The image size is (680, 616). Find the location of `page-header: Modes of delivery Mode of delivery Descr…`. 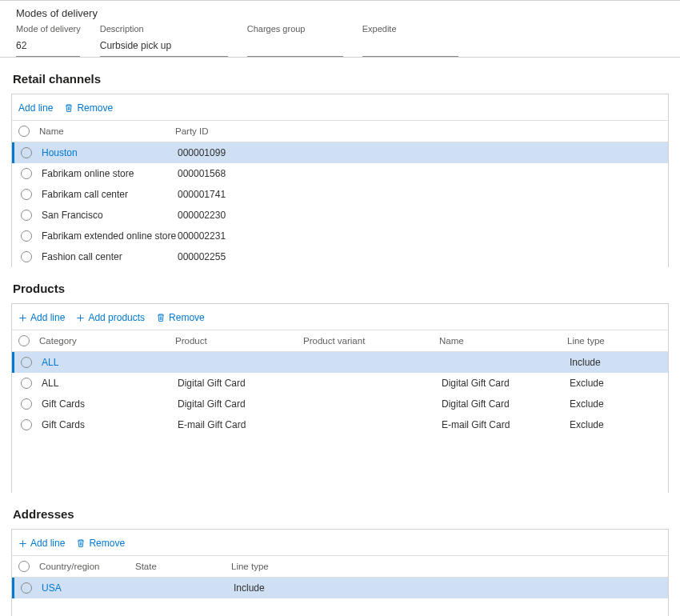

page-header: Modes of delivery Mode of delivery Descr… is located at coordinates (340, 29).